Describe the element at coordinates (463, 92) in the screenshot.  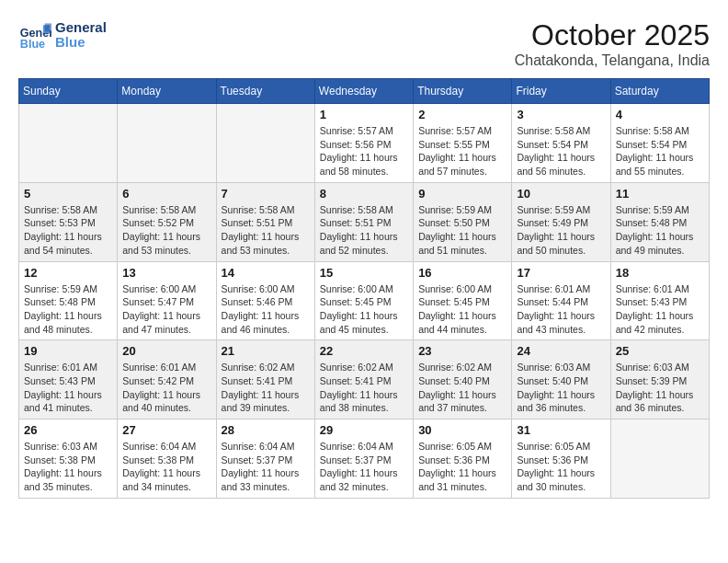
I see `weekday-header-thursday: Thursday` at that location.